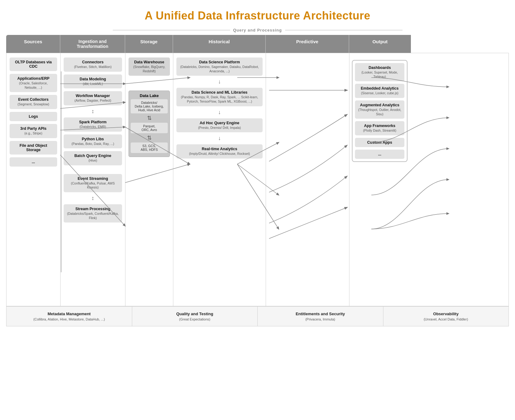  What do you see at coordinates (195, 319) in the screenshot?
I see `bottom-quality-sub: (Great Expectations)` at bounding box center [195, 319].